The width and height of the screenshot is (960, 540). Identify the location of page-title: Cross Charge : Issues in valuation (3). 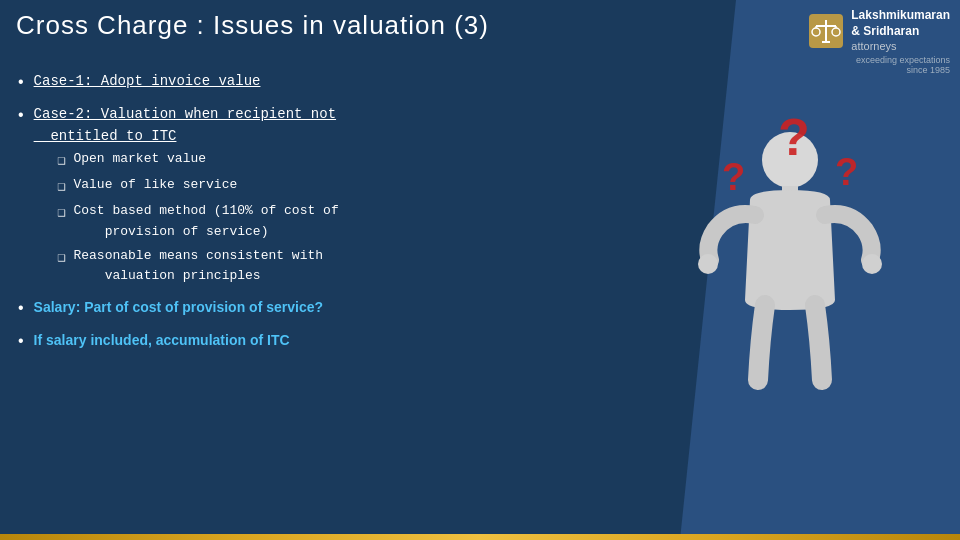
(252, 26).